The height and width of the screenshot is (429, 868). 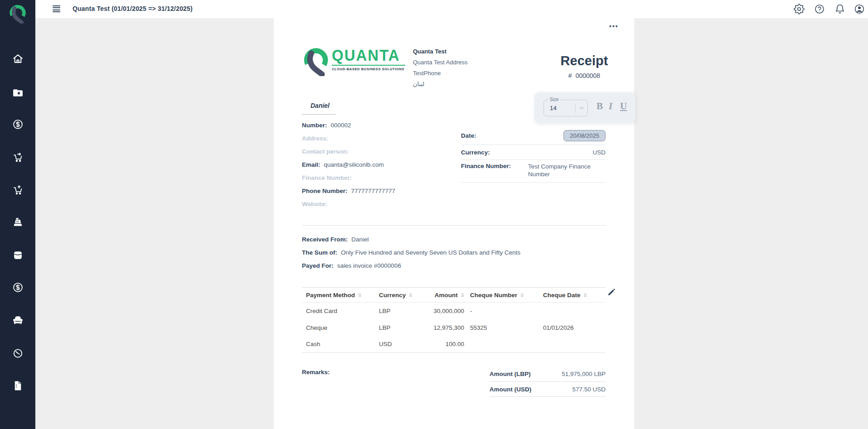 I want to click on underline-button: U, so click(x=624, y=106).